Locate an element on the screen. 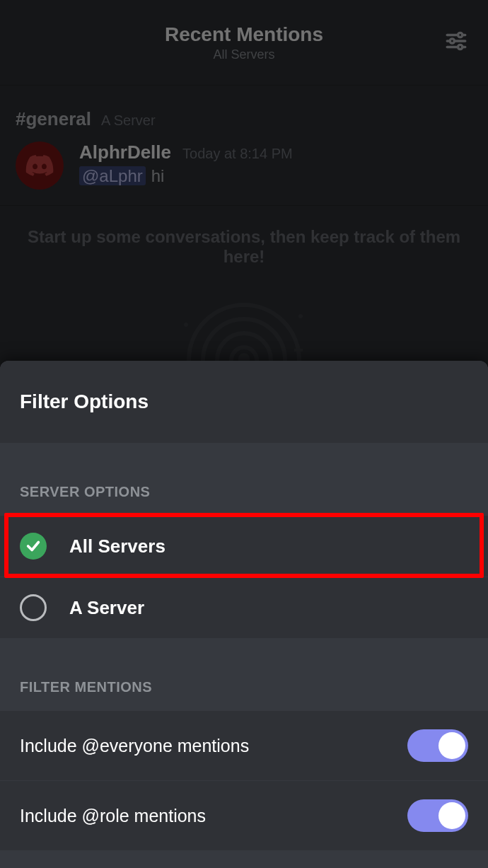  mention-message: AlphrDelle Today at 8:14 PM @aLphrhi is located at coordinates (244, 170).